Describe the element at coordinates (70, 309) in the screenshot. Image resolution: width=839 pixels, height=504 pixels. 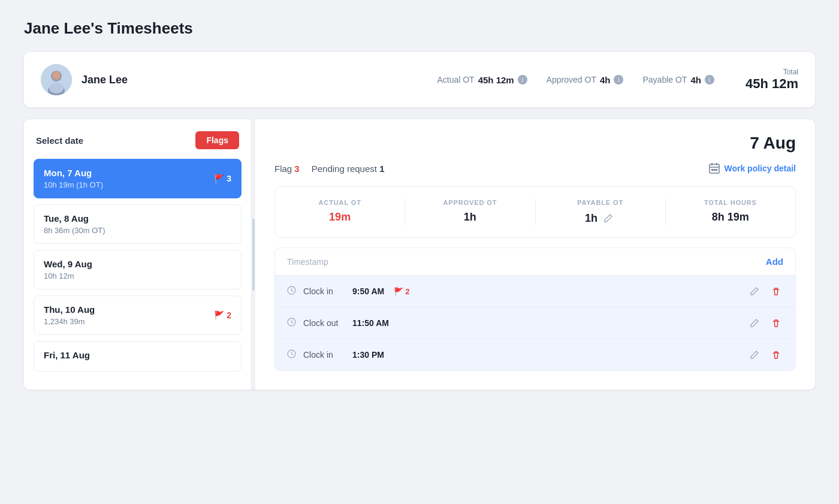
I see `date-label-3: Thu, 10 Aug` at that location.